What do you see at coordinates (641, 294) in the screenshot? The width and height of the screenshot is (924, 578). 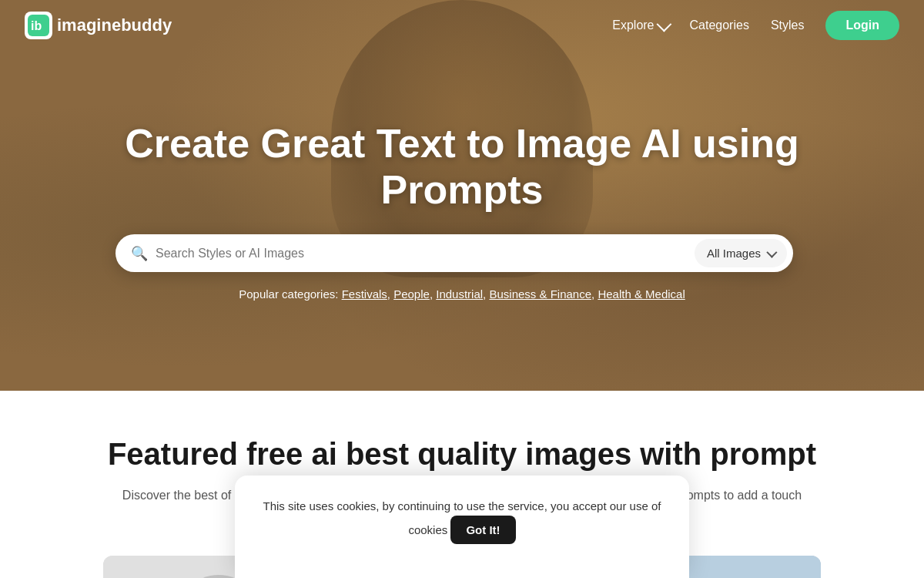 I see `category-health: Health & Medical` at bounding box center [641, 294].